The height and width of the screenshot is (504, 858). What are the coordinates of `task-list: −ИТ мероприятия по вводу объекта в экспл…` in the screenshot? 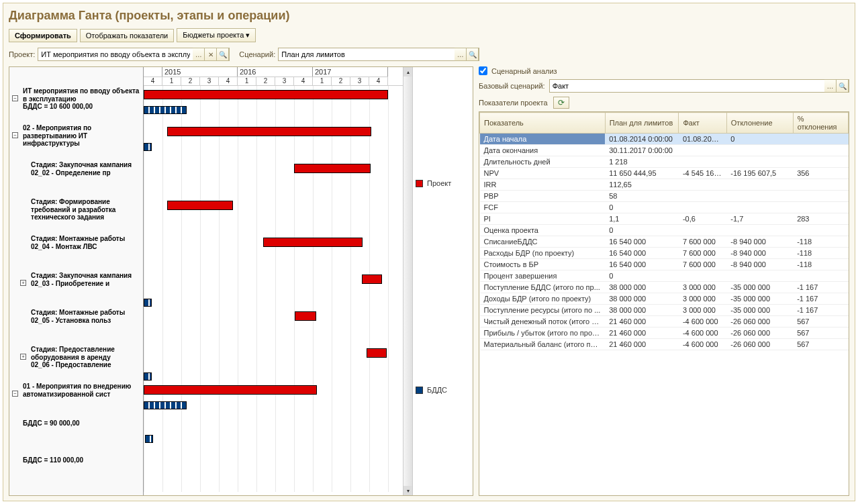 It's located at (77, 281).